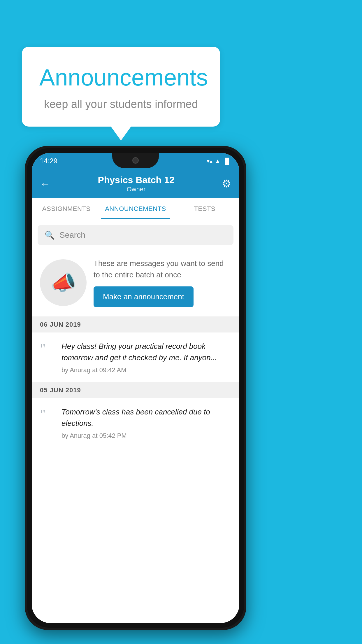  What do you see at coordinates (226, 184) in the screenshot?
I see `settings-button: ⚙` at bounding box center [226, 184].